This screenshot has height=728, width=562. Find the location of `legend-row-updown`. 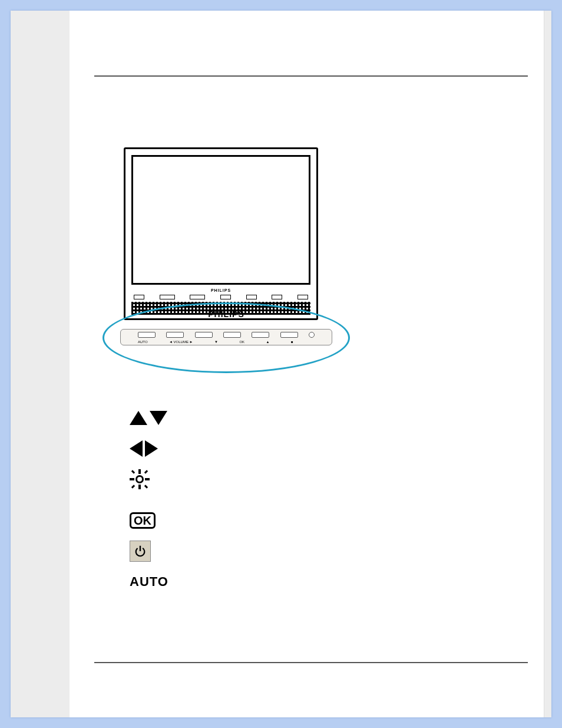

legend-row-updown is located at coordinates (329, 418).